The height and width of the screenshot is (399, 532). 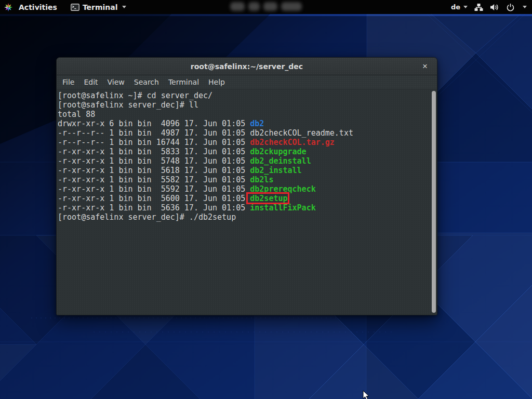 What do you see at coordinates (154, 208) in the screenshot?
I see `terminal-text-segment: -r-xr-xr-x 1 bin bin 5636 17. Jun 01:05` at bounding box center [154, 208].